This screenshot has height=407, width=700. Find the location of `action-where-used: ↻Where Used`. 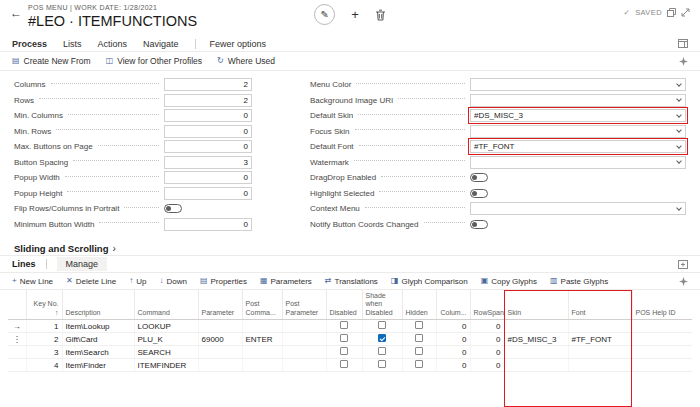

action-where-used: ↻Where Used is located at coordinates (246, 61).